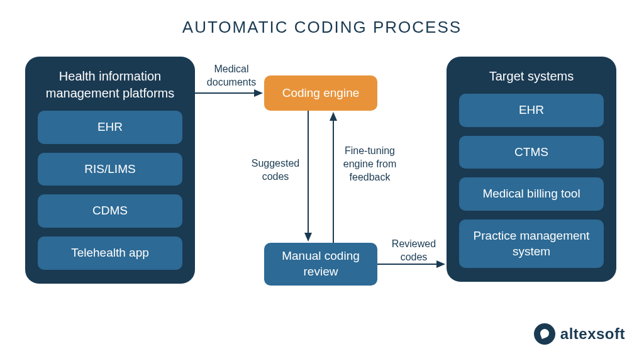  I want to click on right-panel-item: Medical billing tool, so click(531, 194).